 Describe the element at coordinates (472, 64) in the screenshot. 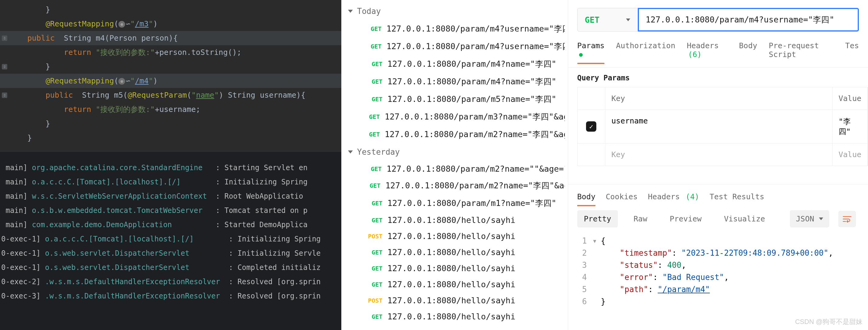

I see `history-url: 127.0.0.1:8080/param/m4?name="李四"` at that location.